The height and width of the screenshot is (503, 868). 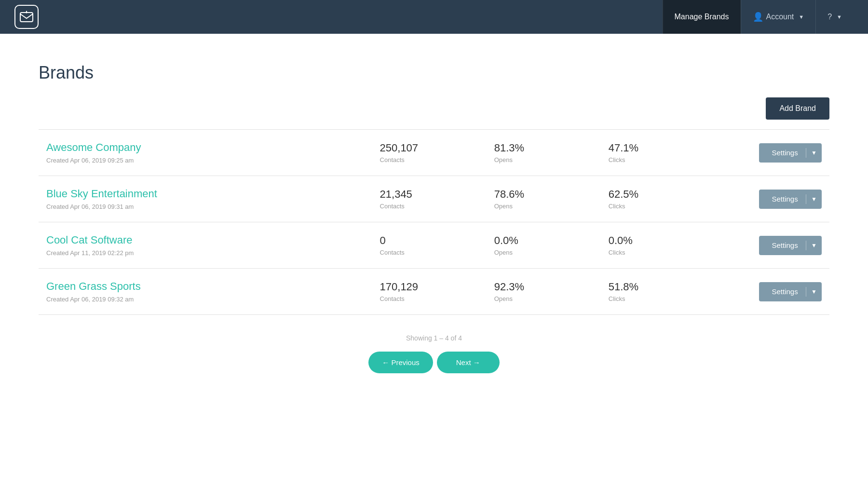 I want to click on navbar-right: Manage Brands 👤 Account ▼ ? ▼, so click(x=758, y=17).